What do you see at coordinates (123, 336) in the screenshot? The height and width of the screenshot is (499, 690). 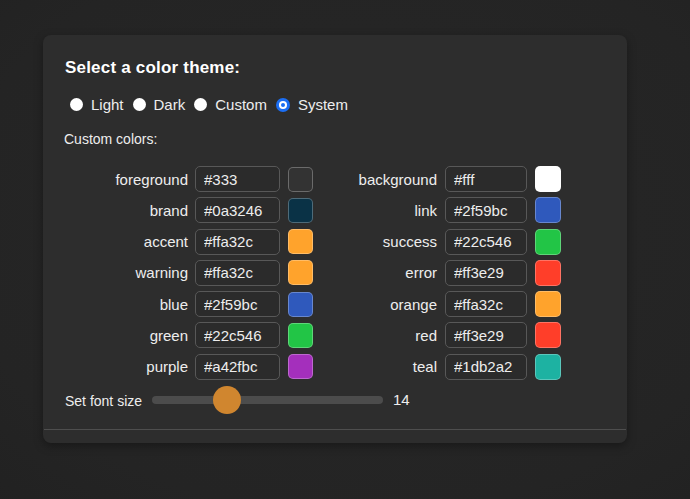 I see `color-row-label: green` at bounding box center [123, 336].